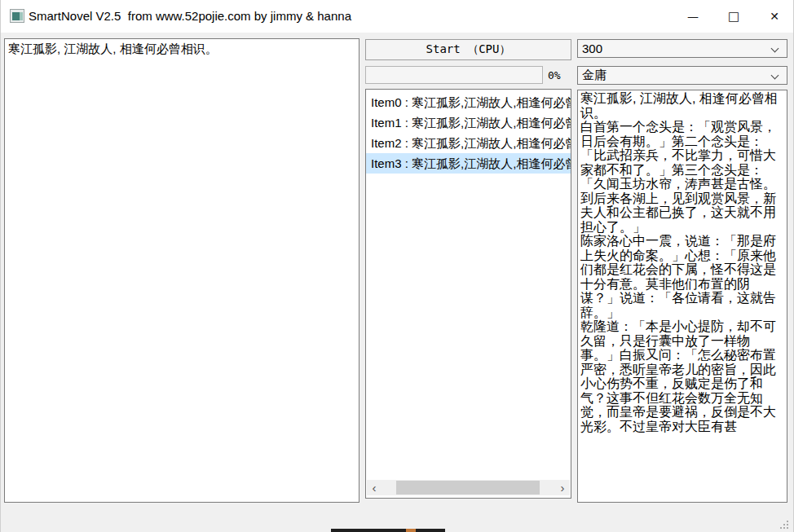 The height and width of the screenshot is (532, 794). Describe the element at coordinates (468, 163) in the screenshot. I see `list-item-selected: Item3 : 寒江孤影,江湖故人,相逢何必曾相识。` at that location.